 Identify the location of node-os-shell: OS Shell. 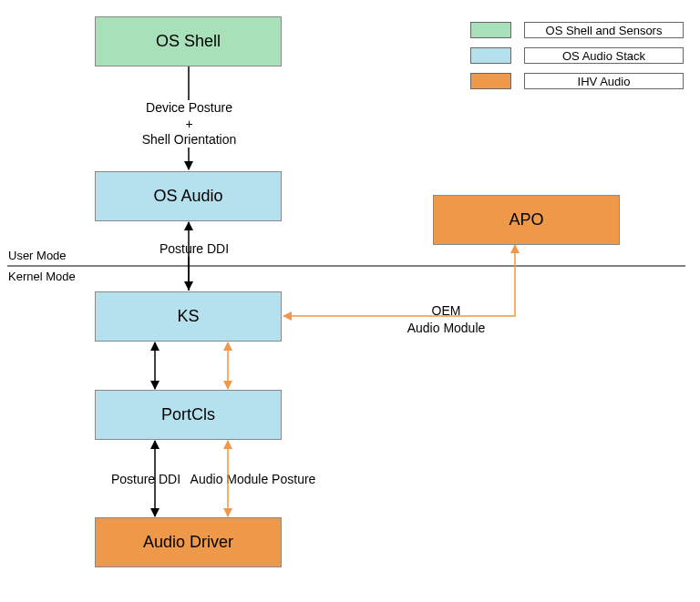
(188, 42).